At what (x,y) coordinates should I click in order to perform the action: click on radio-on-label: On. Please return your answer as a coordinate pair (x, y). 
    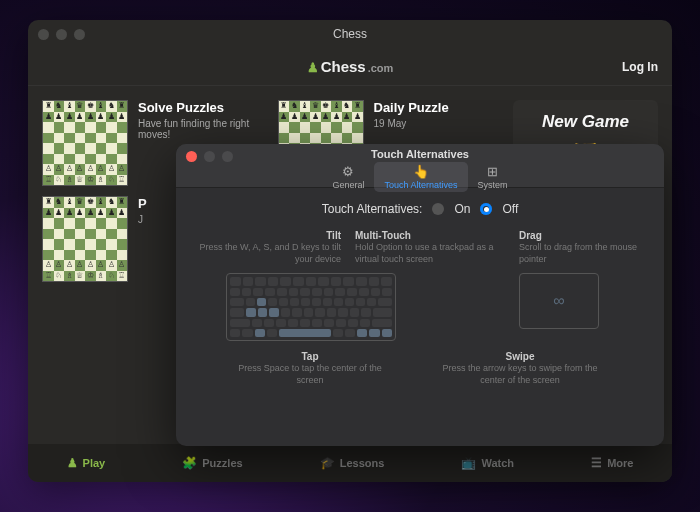
    Looking at the image, I should click on (462, 209).